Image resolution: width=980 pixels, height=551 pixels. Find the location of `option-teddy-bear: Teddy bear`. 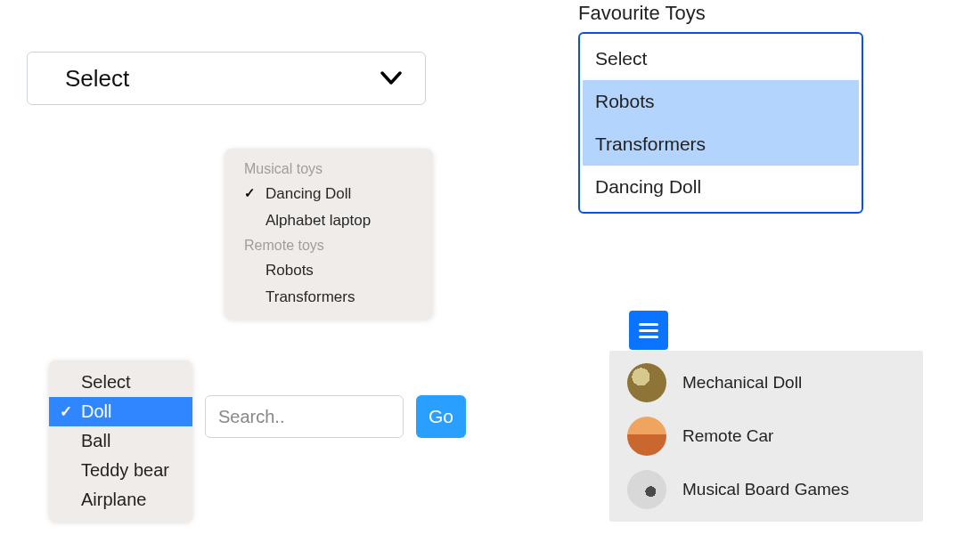

option-teddy-bear: Teddy bear is located at coordinates (121, 470).